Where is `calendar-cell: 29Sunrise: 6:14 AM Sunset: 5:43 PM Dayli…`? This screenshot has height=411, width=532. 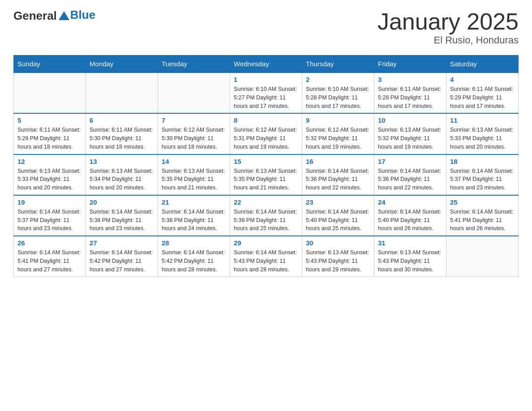
calendar-cell: 29Sunrise: 6:14 AM Sunset: 5:43 PM Dayli… is located at coordinates (266, 256).